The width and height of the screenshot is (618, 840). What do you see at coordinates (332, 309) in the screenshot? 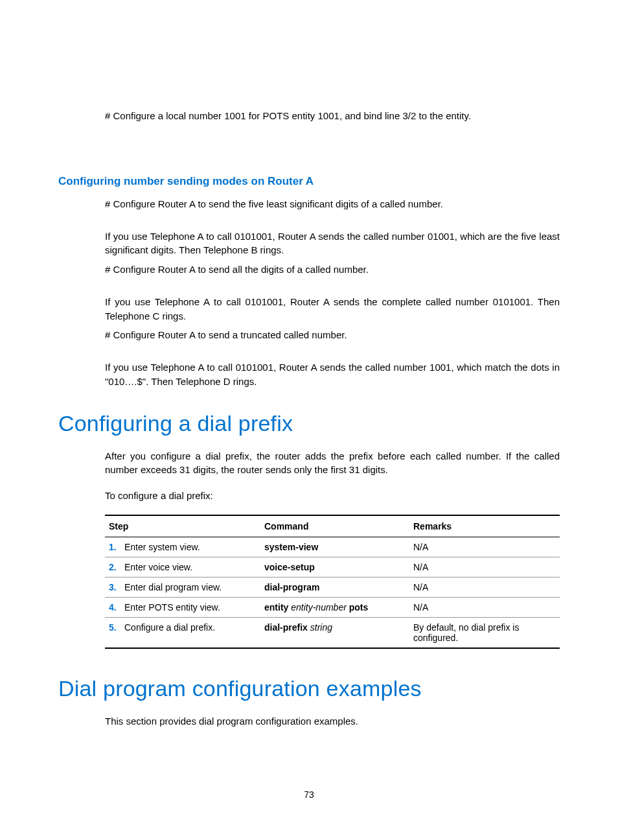
I see `s1-p4: If you use Telephone A to call 0101001, …` at bounding box center [332, 309].